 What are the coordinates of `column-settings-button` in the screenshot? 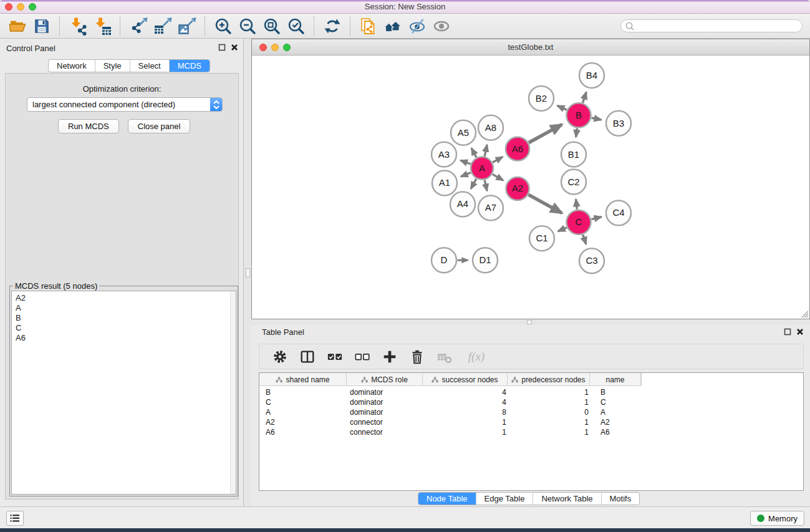 It's located at (280, 357).